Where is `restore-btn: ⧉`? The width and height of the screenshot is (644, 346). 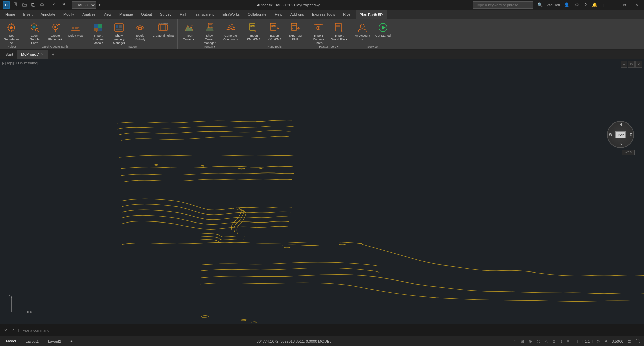 restore-btn: ⧉ is located at coordinates (625, 5).